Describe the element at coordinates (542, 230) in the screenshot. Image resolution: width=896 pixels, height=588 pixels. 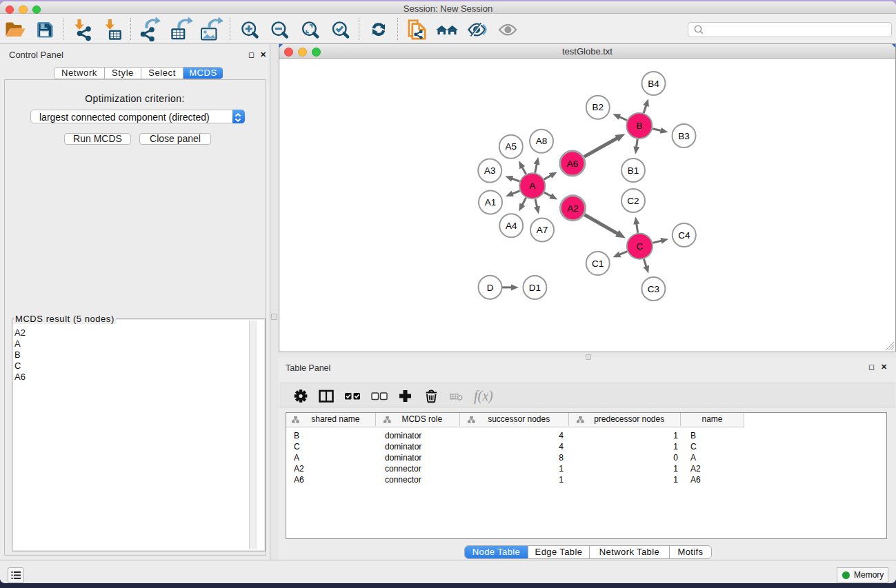
I see `svg-text: A7` at that location.